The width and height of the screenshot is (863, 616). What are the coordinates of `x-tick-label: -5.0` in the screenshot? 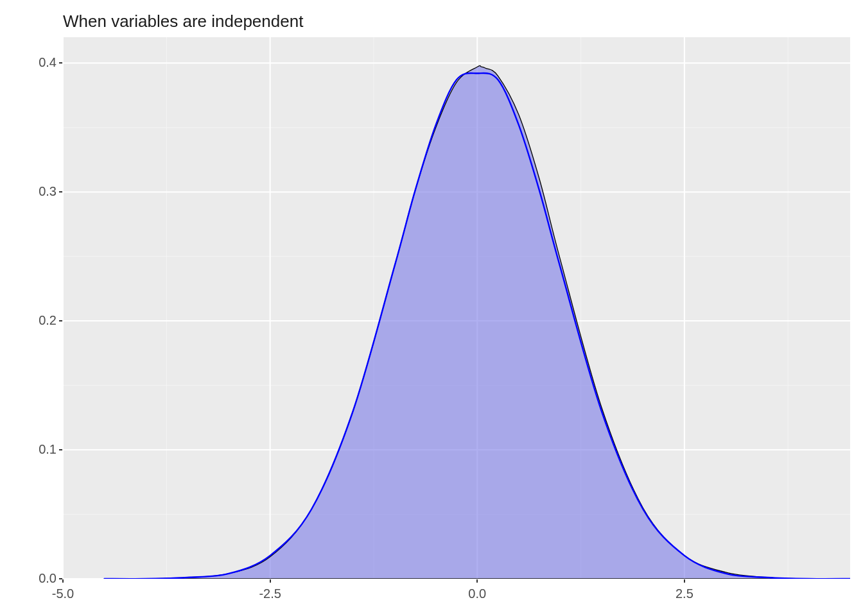 It's located at (63, 594).